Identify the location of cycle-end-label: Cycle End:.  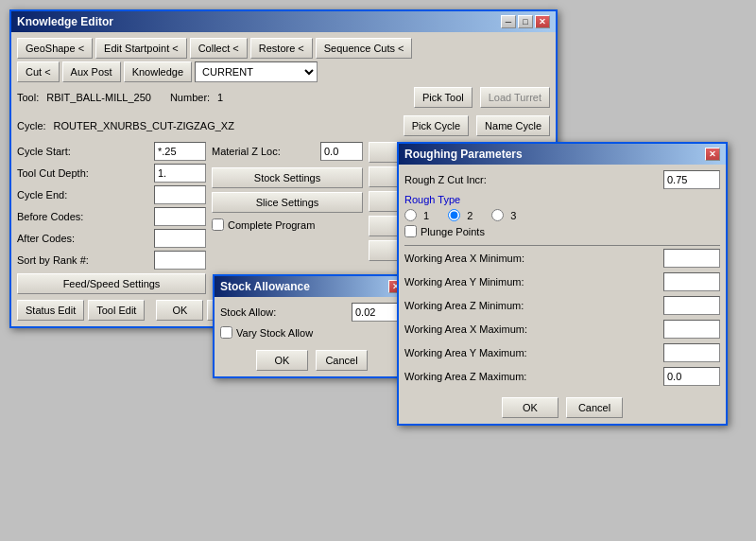
(85, 195).